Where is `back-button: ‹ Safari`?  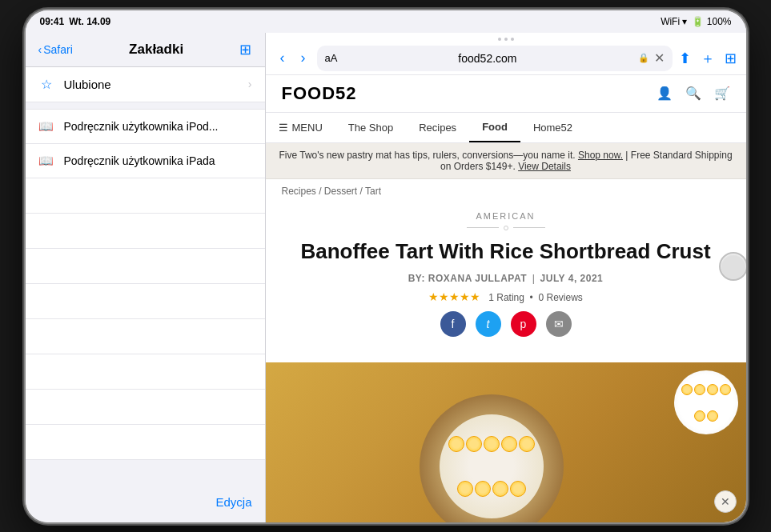 back-button: ‹ Safari is located at coordinates (56, 50).